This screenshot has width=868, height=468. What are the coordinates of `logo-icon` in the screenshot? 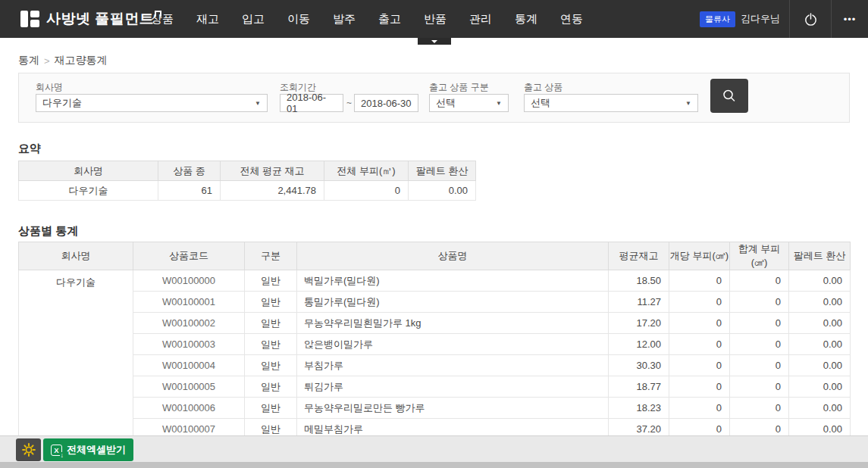 It's located at (30, 19).